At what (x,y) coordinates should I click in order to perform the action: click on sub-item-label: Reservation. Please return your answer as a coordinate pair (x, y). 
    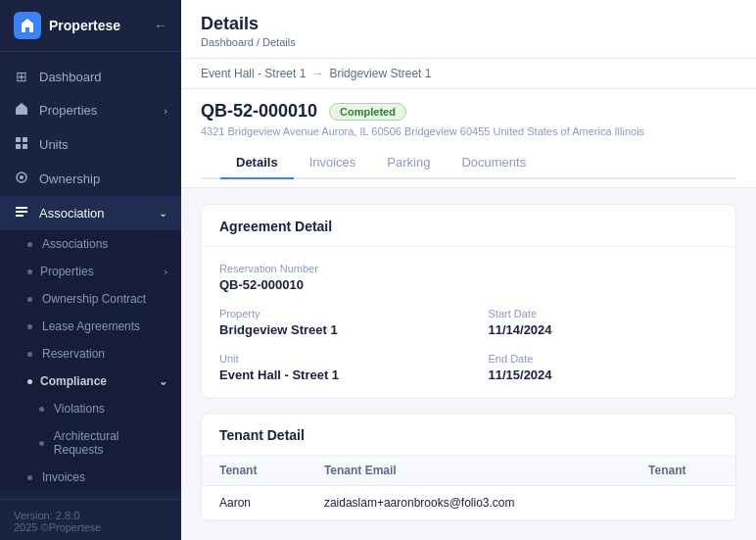
    Looking at the image, I should click on (73, 354).